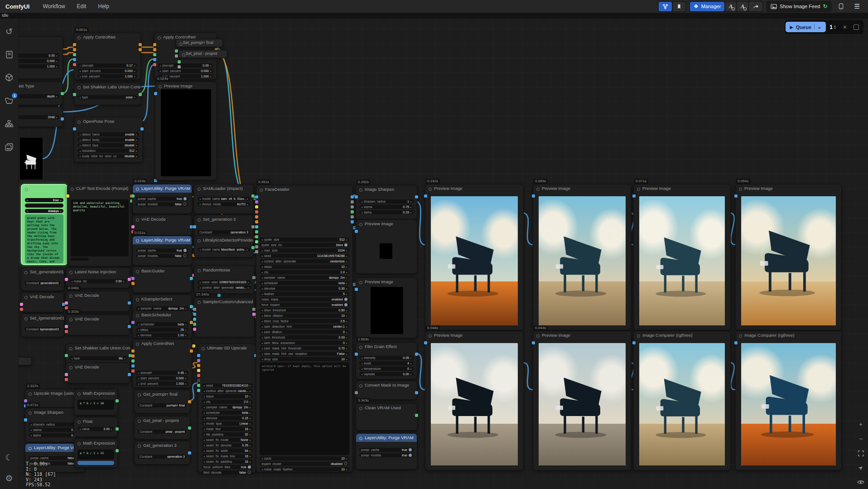 The width and height of the screenshot is (868, 489). I want to click on node-mathex2: Math Expressiona * b / 2 + 15◂▸, so click(96, 453).